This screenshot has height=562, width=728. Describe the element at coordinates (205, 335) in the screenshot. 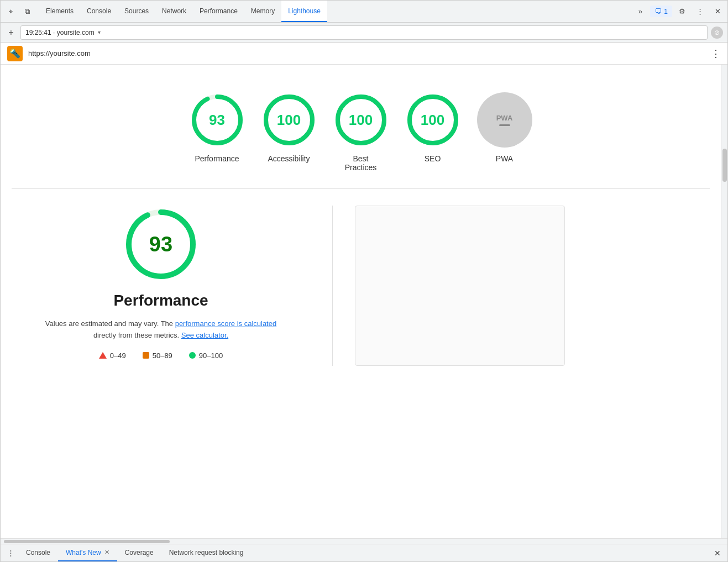

I see `calculator-link: See calculator.` at that location.